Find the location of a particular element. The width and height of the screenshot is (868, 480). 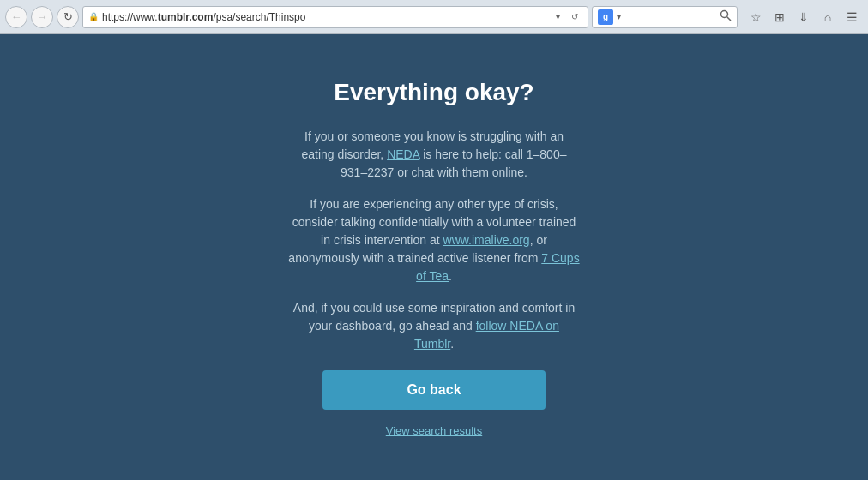

url-domain: tumblr.com is located at coordinates (185, 17).